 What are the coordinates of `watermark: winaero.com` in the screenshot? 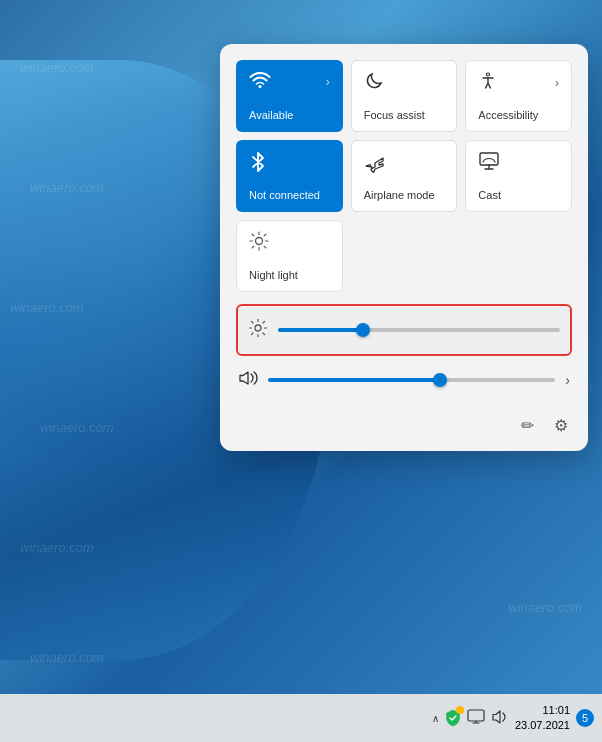 It's located at (545, 608).